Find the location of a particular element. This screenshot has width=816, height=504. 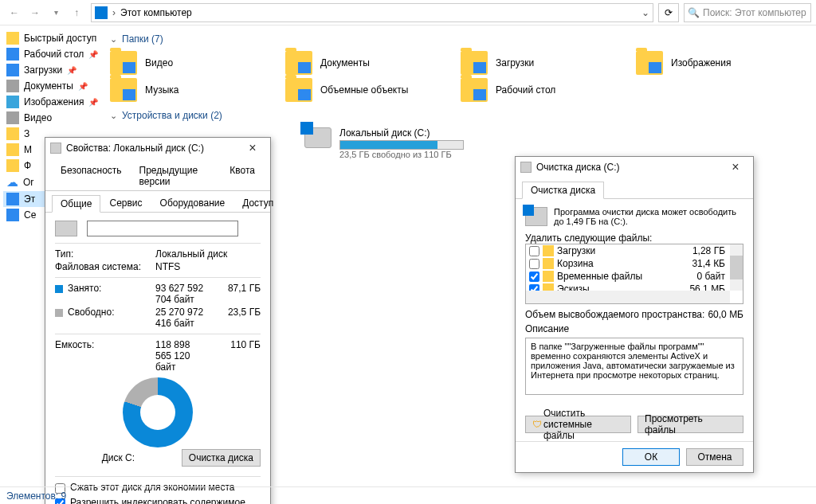

row-label: Временные файлы is located at coordinates (599, 276).